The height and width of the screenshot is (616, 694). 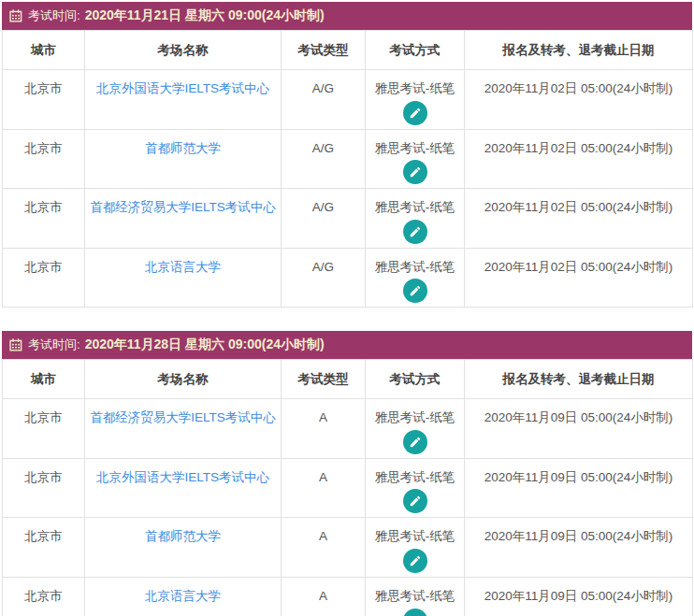 What do you see at coordinates (348, 159) in the screenshot?
I see `table-row: 北京市 首都师范大学 A/G 雅思考试-纸笔 2020年11月02日 05:00…` at bounding box center [348, 159].